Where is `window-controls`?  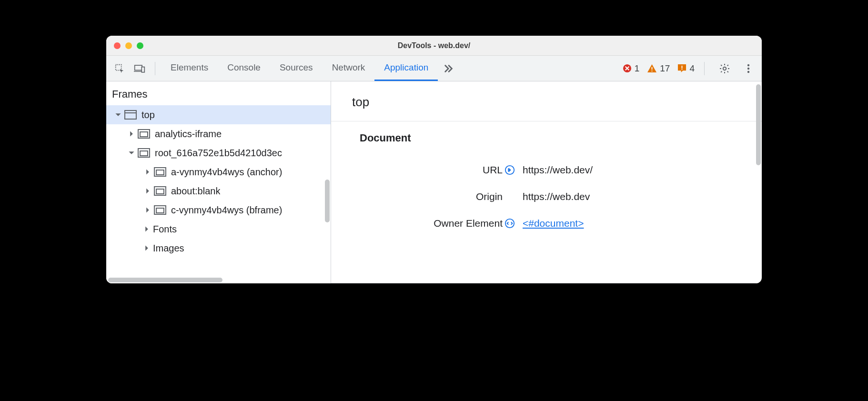 window-controls is located at coordinates (125, 46).